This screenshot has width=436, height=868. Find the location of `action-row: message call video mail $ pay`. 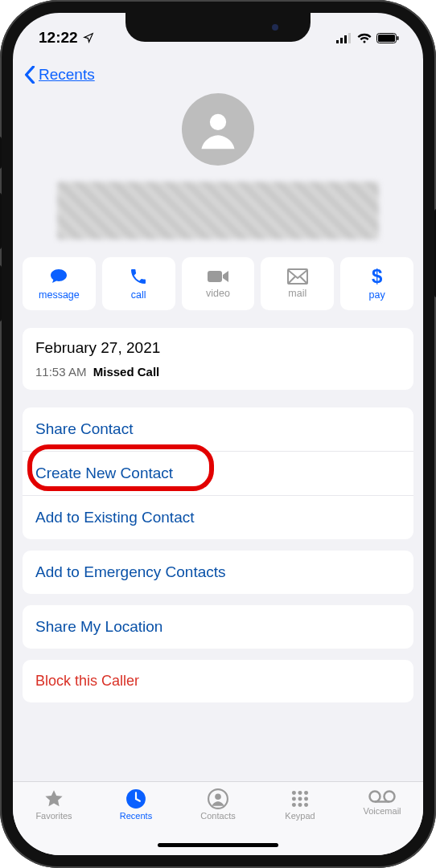

action-row: message call video mail $ pay is located at coordinates (218, 284).